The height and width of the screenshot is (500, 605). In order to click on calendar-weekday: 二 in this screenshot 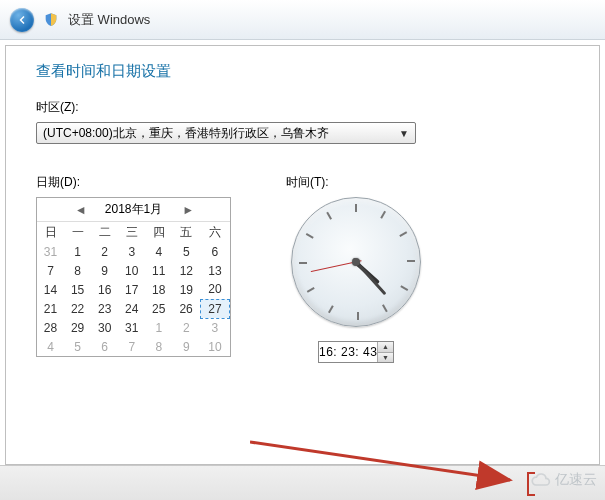, I will do `click(104, 232)`.